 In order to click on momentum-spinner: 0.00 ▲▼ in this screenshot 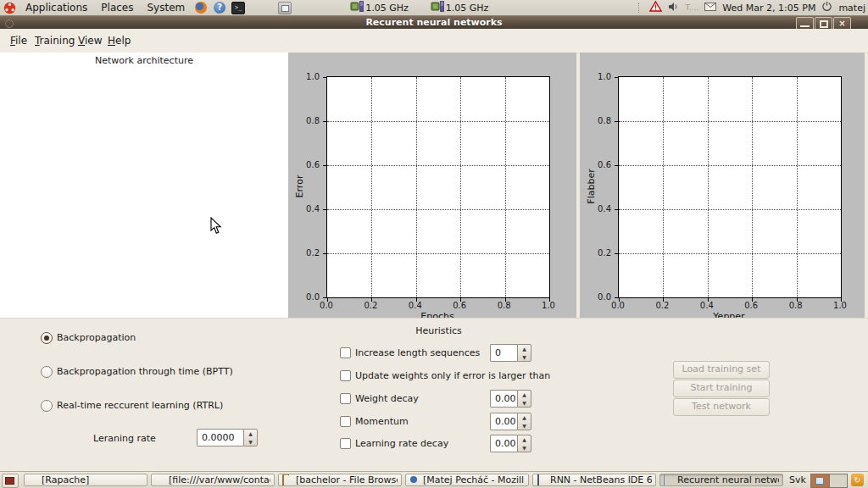, I will do `click(510, 422)`.